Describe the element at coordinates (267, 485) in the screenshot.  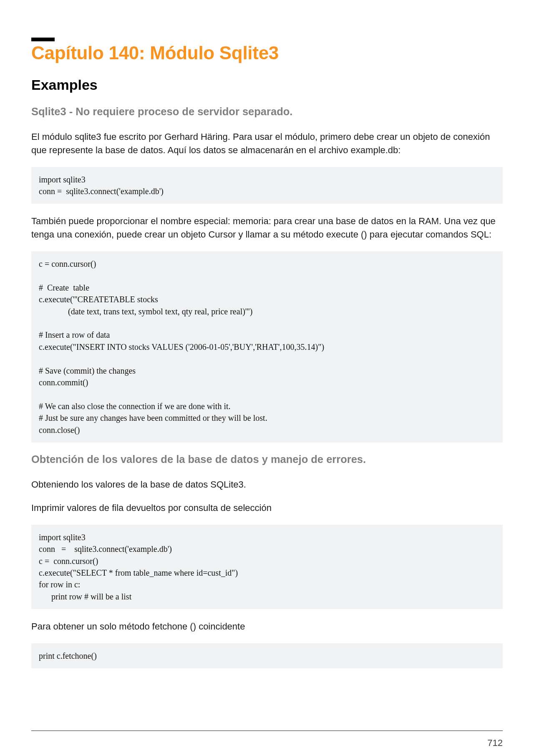
I see `paragraph-3: Obteniendo los valores de la base de dat…` at that location.